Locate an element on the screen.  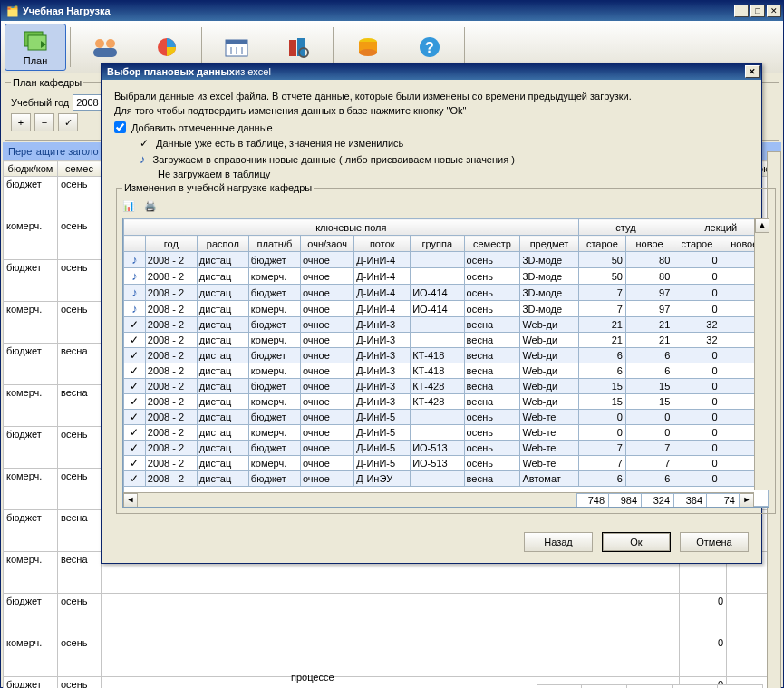
table-row: ✓2008 - 2дистацкомерч.очноеД-ИнИ-3веснаW… is located at coordinates (446, 341).